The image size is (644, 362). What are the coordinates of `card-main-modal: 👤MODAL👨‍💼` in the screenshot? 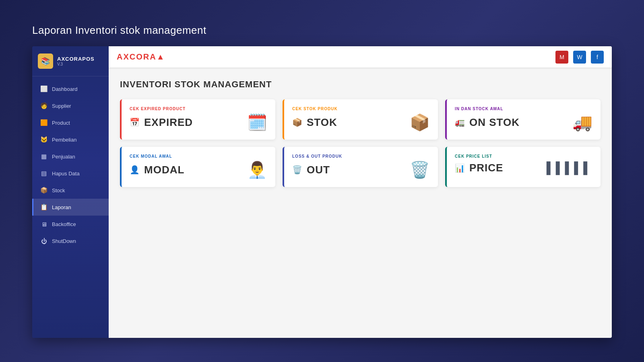 It's located at (198, 170).